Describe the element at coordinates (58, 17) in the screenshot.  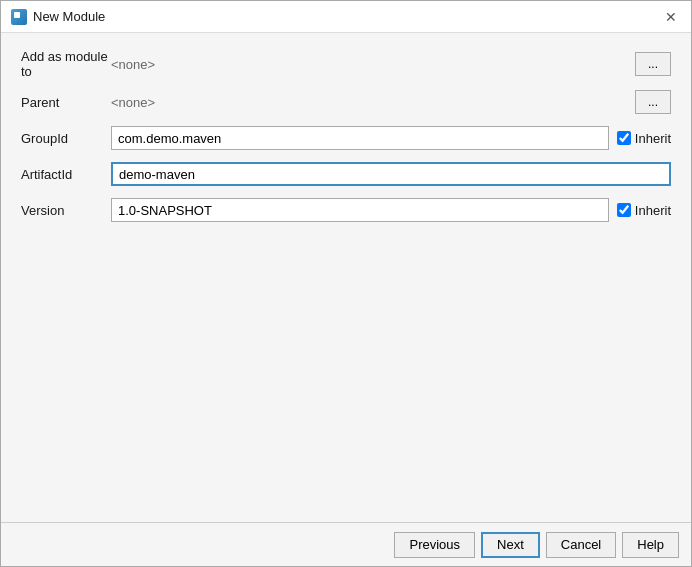
I see `title-bar-left: New Module` at that location.